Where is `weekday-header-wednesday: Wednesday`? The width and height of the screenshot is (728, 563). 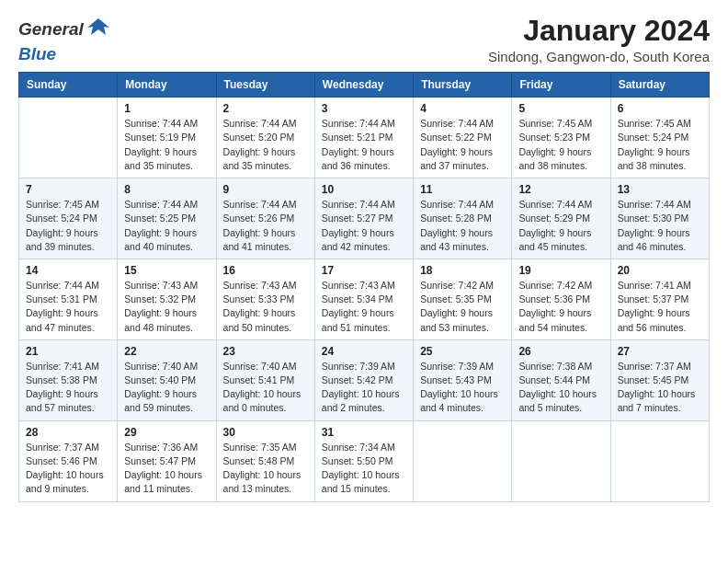 weekday-header-wednesday: Wednesday is located at coordinates (364, 85).